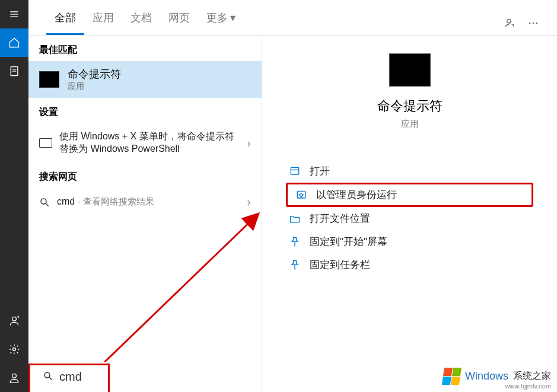  I want to click on section-best-match: 最佳匹配, so click(145, 49).